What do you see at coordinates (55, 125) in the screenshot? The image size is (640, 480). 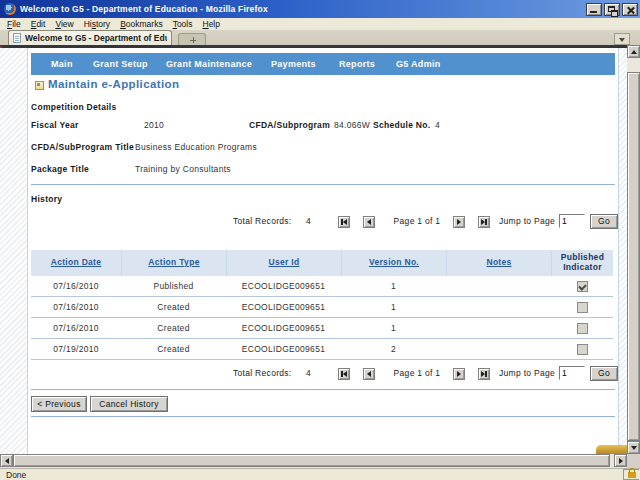 I see `fiscal-year-label: Fiscal Year` at bounding box center [55, 125].